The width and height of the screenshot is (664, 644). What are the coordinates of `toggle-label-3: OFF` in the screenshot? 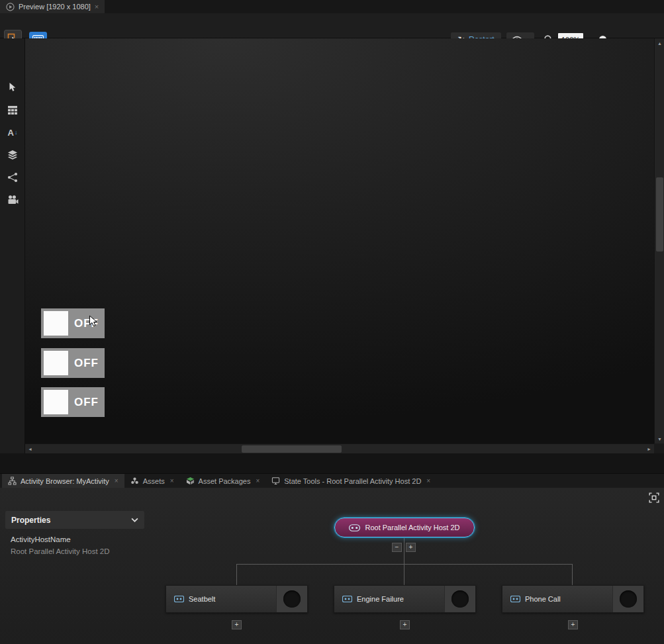 It's located at (86, 402).